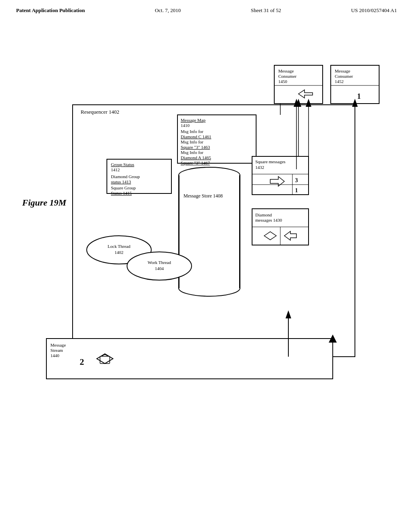 The image size is (413, 532). I want to click on date-label: Oct. 7, 2010, so click(168, 10).